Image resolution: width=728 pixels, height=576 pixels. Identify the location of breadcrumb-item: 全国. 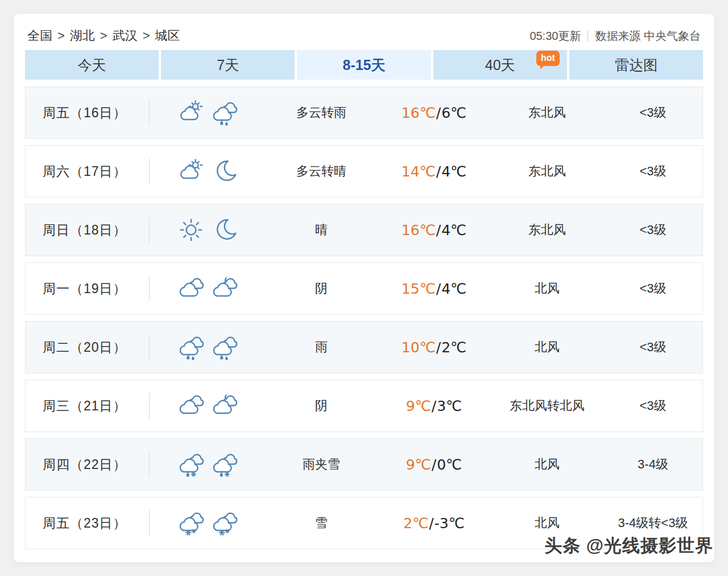
(40, 35).